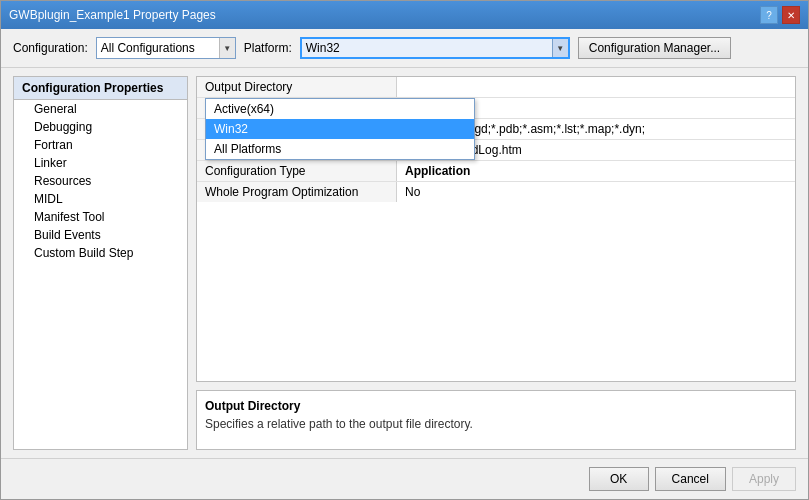 The width and height of the screenshot is (809, 500). Describe the element at coordinates (100, 145) in the screenshot. I see `nav-item-fortran: Fortran` at that location.